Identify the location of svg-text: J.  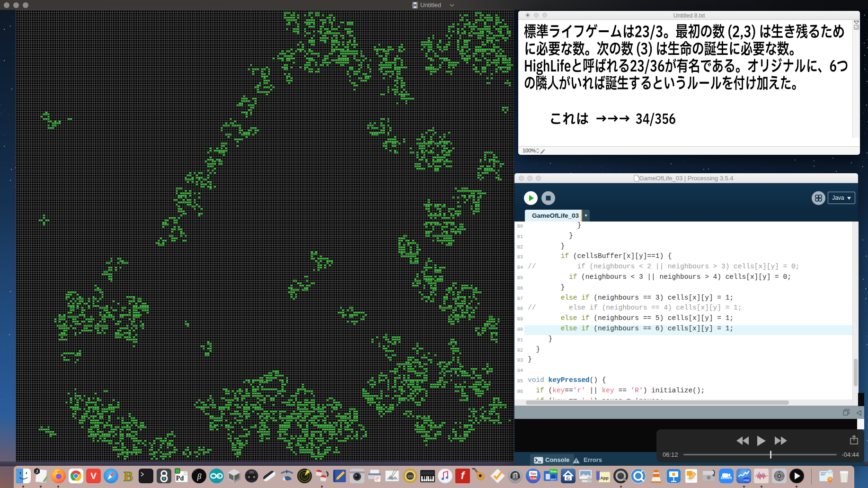
(37, 471).